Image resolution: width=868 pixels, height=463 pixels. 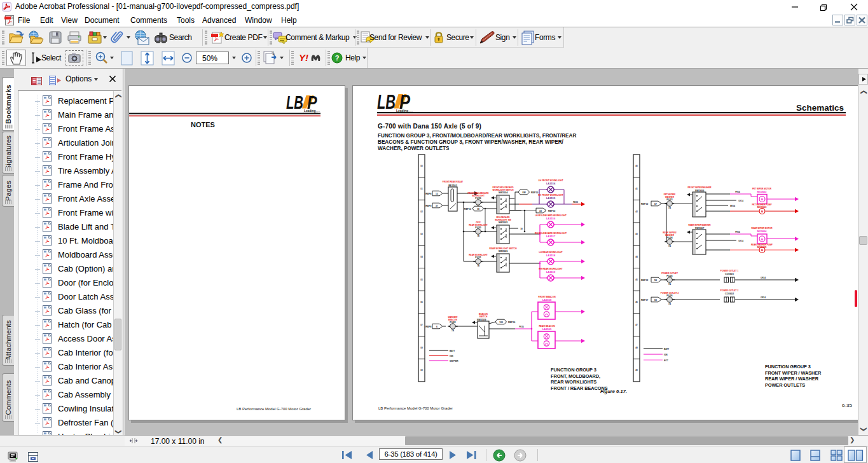 What do you see at coordinates (762, 245) in the screenshot?
I see `svg-text: REAR WASHER PUMP` at bounding box center [762, 245].